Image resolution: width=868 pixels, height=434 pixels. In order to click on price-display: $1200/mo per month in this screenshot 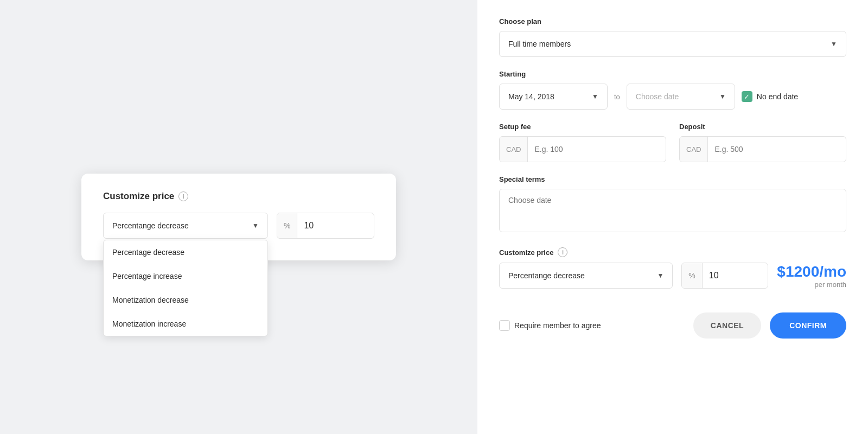, I will do `click(812, 276)`.